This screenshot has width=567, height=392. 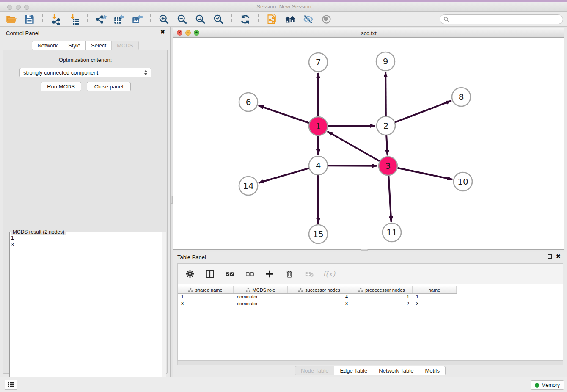 What do you see at coordinates (125, 46) in the screenshot?
I see `tab-mcds: MCDS` at bounding box center [125, 46].